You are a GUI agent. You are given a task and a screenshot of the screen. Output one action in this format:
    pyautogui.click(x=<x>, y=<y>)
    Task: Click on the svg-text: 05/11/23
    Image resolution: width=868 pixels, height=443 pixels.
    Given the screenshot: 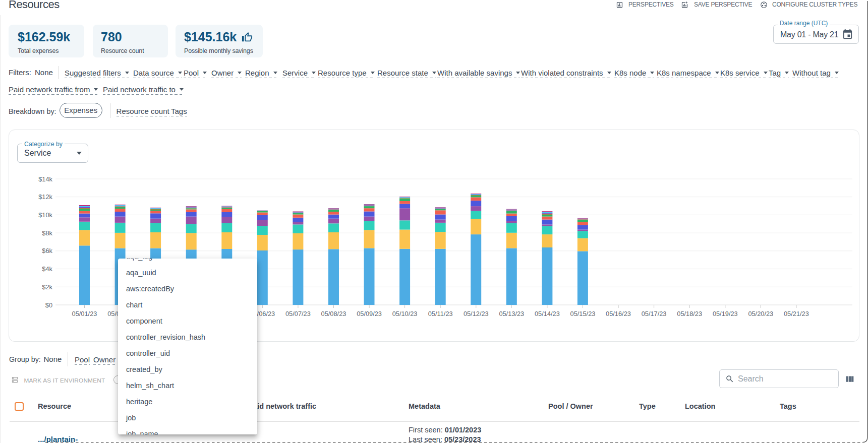 What is the action you would take?
    pyautogui.click(x=441, y=313)
    